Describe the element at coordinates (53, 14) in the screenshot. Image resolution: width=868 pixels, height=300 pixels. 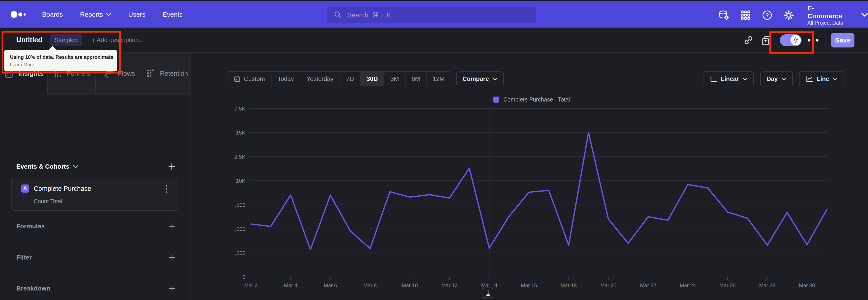
I see `nav-item-label: Boards` at that location.